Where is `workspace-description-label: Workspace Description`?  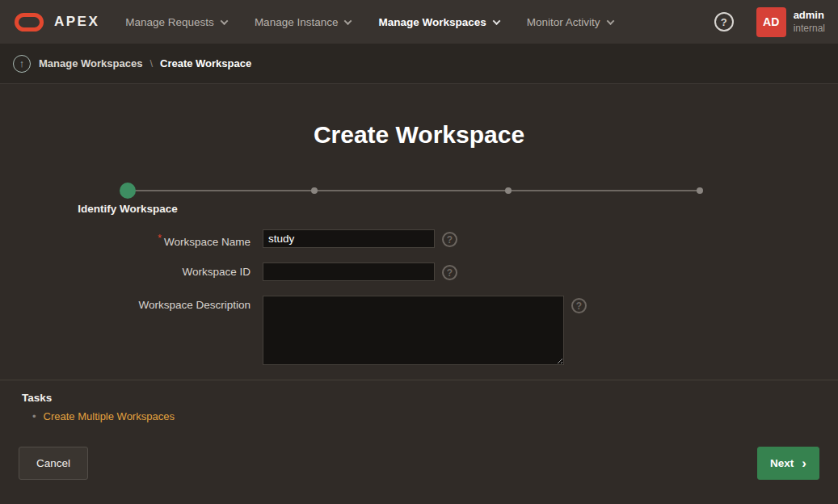 workspace-description-label: Workspace Description is located at coordinates (125, 304).